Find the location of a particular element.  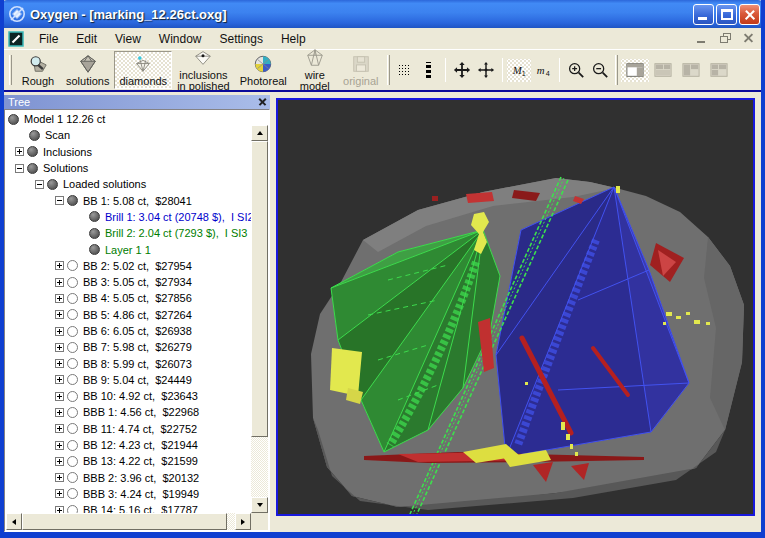

title-bar: Oxygen - [marking_12.26ct.oxg] is located at coordinates (382, 14).